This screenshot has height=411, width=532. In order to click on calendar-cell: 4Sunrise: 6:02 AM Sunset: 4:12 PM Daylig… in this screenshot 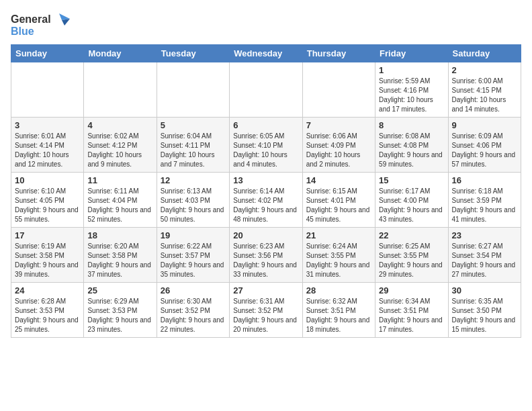, I will do `click(120, 145)`.